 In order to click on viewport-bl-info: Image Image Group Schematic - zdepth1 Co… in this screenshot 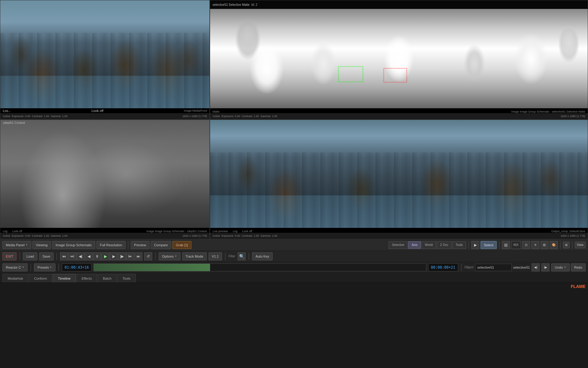, I will do `click(177, 231)`.